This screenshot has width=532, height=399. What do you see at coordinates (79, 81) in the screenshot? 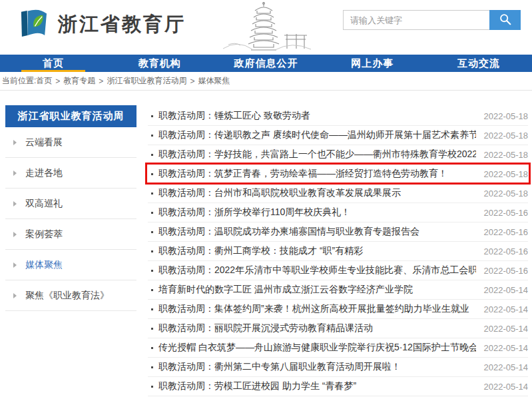
I see `breadcrumb-education-topics: 教育专题` at bounding box center [79, 81].